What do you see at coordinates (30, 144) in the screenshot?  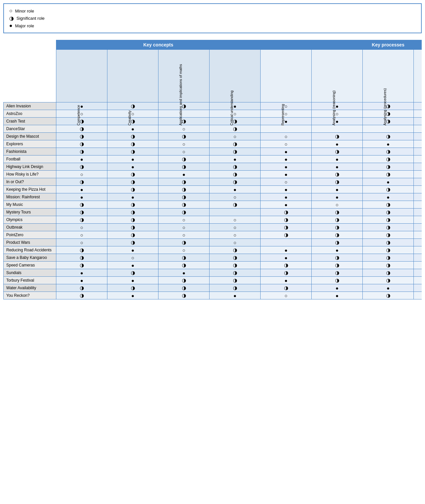 I see `row-label: Explorers` at bounding box center [30, 144].